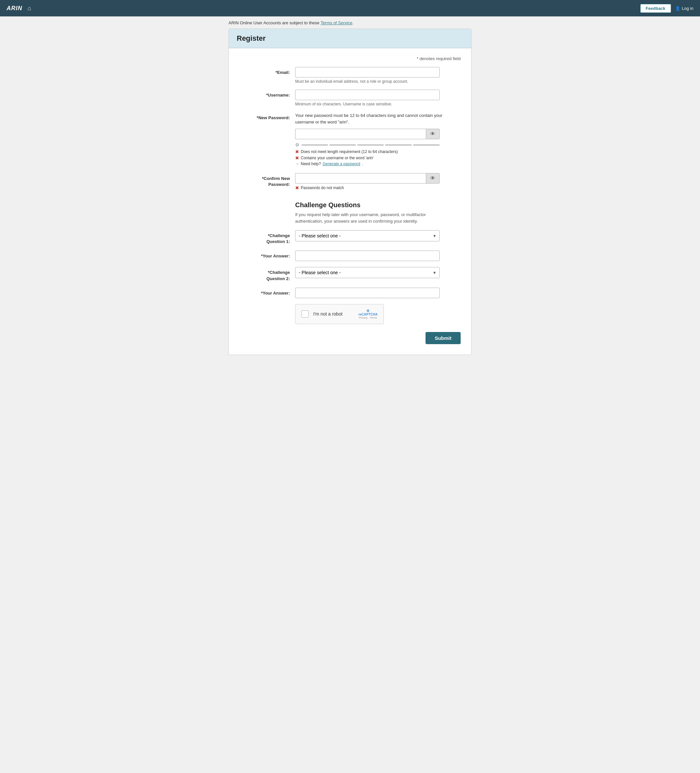  What do you see at coordinates (350, 314) in the screenshot?
I see `captcha-wrap: I'm not a robot ♻ reCAPTCHA Privacy - Te…` at bounding box center [350, 314].